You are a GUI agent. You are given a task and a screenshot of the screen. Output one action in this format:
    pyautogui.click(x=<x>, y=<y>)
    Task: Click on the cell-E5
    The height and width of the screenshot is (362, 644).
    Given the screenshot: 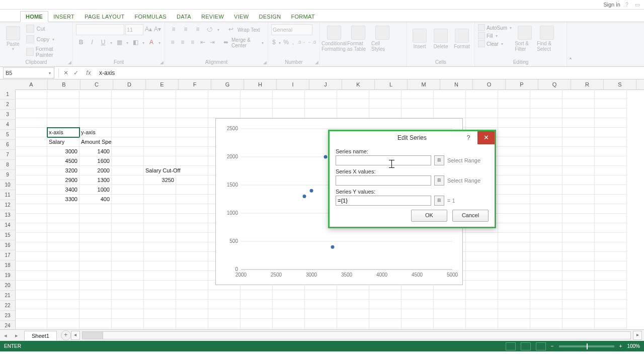 What is the action you would take?
    pyautogui.click(x=160, y=133)
    